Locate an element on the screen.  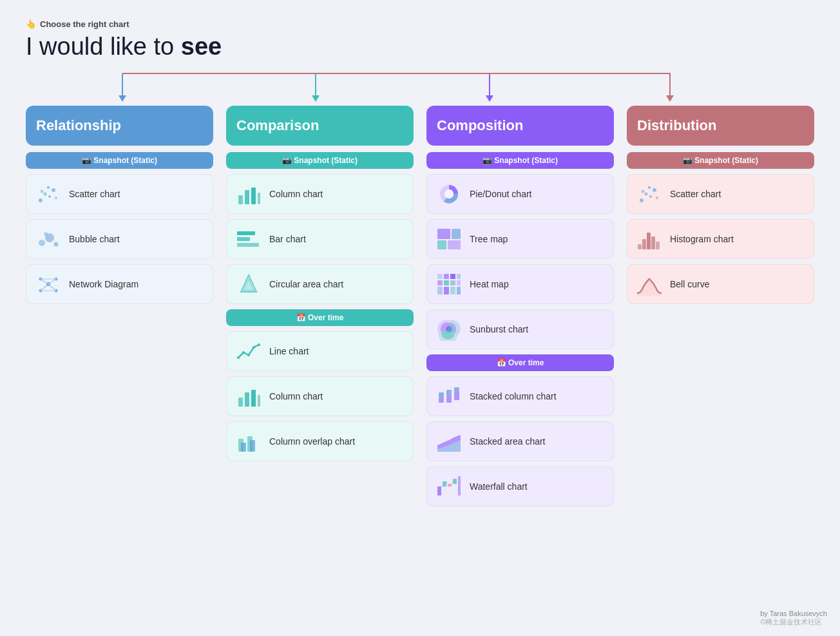
chart-item-stacked-column-chart: Stacked column chart is located at coordinates (520, 396).